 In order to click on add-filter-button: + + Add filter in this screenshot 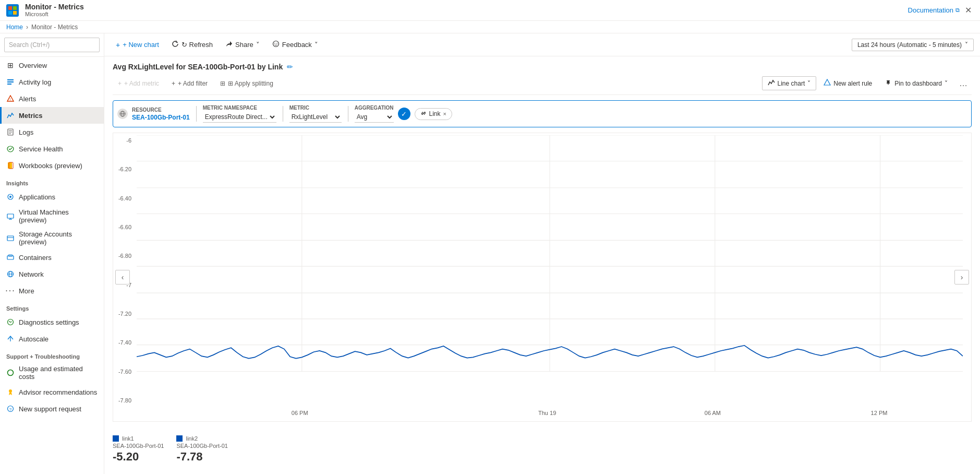, I will do `click(190, 84)`.